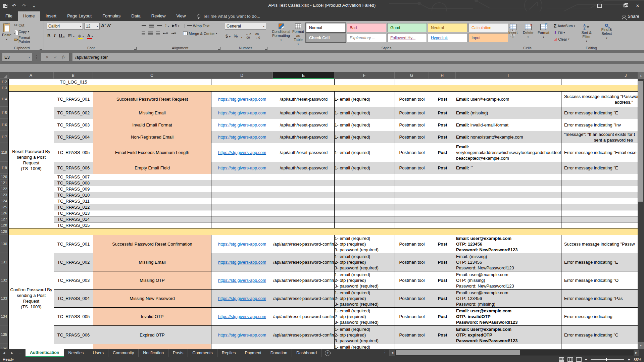 The height and width of the screenshot is (362, 644). Describe the element at coordinates (4, 99) in the screenshot. I see `row-header-114: 114` at that location.